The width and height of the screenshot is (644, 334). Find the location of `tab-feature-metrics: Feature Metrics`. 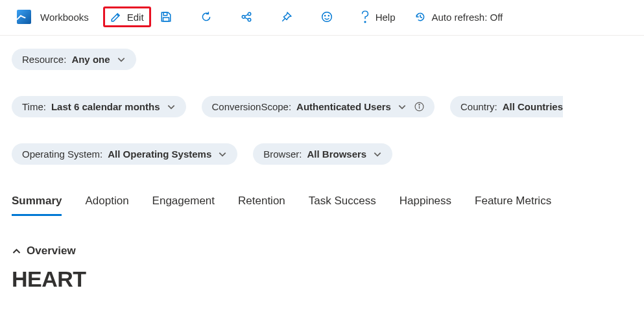

tab-feature-metrics: Feature Metrics is located at coordinates (513, 205).